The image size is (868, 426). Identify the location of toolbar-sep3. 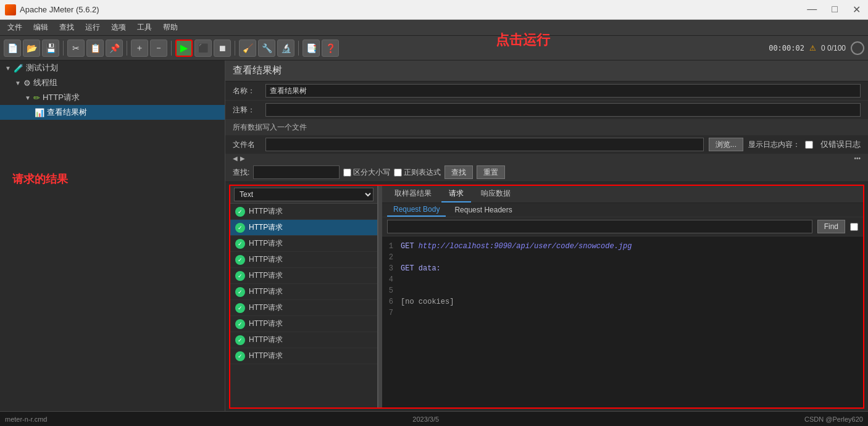
(172, 48).